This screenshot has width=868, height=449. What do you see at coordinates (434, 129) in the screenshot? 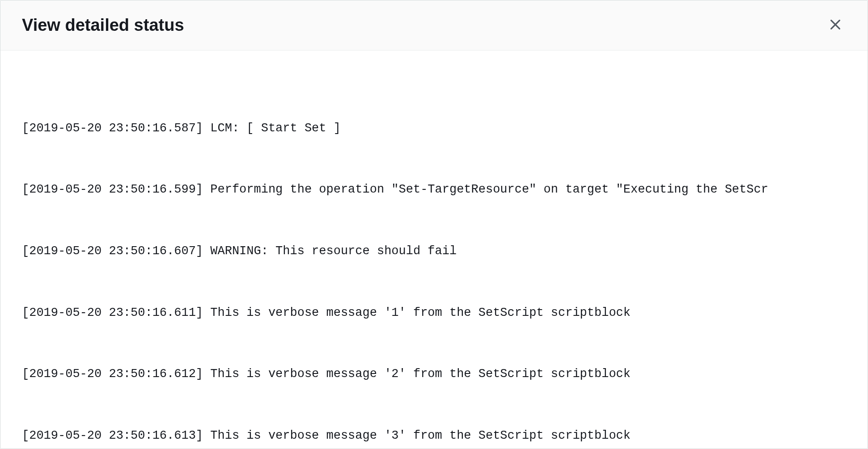
I see `log-line: [2019-05-20 23:50:16.587] LCM: [ Start S…` at bounding box center [434, 129].